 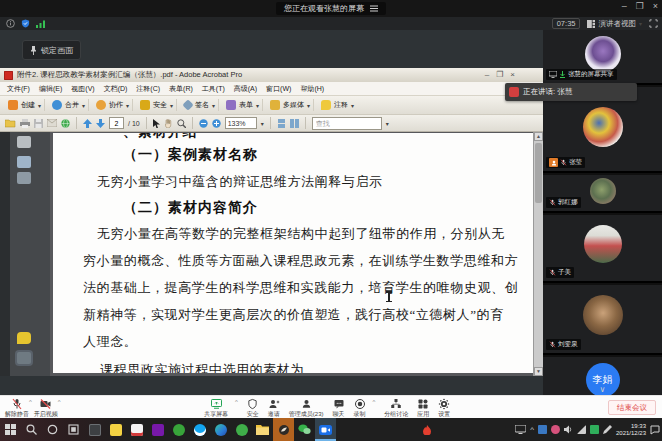 I want to click on tray-app-pink-icon, so click(x=556, y=430).